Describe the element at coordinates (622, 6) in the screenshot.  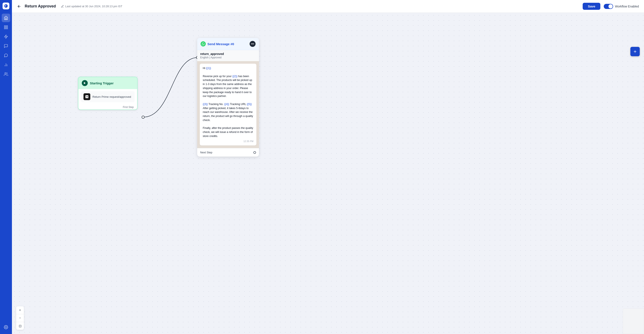
I see `workflow-toggle-wrapper: Workflow Enabled` at that location.